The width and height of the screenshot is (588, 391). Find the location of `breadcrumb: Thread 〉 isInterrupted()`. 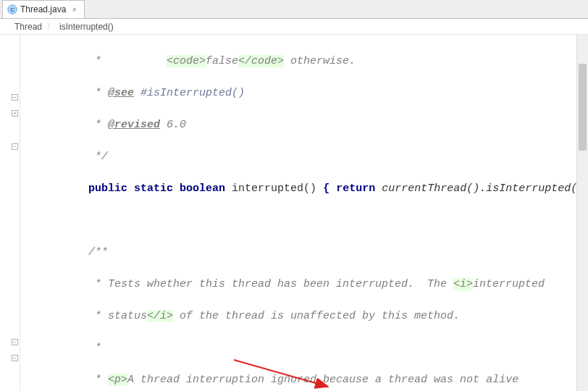

breadcrumb: Thread 〉 isInterrupted() is located at coordinates (294, 27).